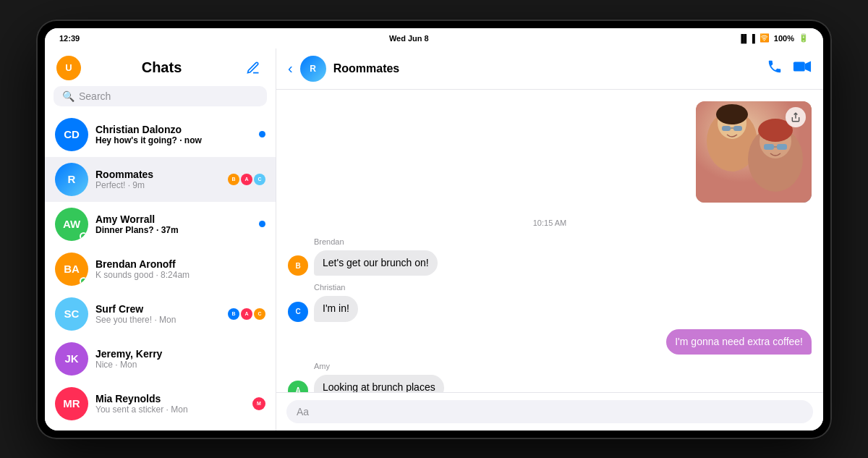 This screenshot has width=868, height=458. What do you see at coordinates (174, 130) in the screenshot?
I see `chat-name-christian: Christian Dalonzo` at bounding box center [174, 130].